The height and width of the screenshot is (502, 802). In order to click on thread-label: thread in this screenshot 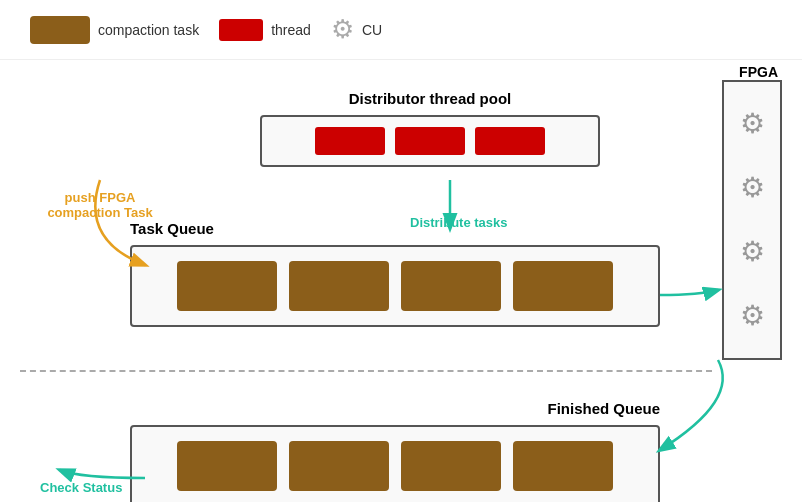, I will do `click(291, 30)`.